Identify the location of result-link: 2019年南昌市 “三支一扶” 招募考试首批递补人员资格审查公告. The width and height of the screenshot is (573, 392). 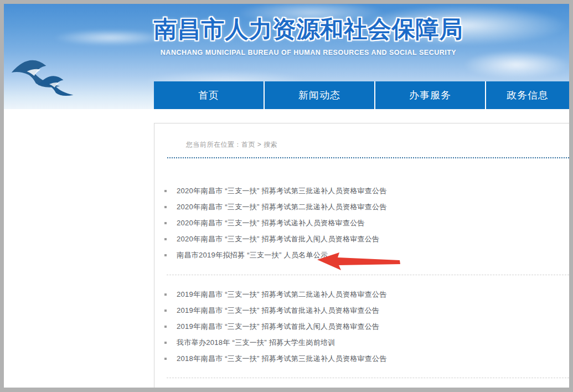
(362, 310).